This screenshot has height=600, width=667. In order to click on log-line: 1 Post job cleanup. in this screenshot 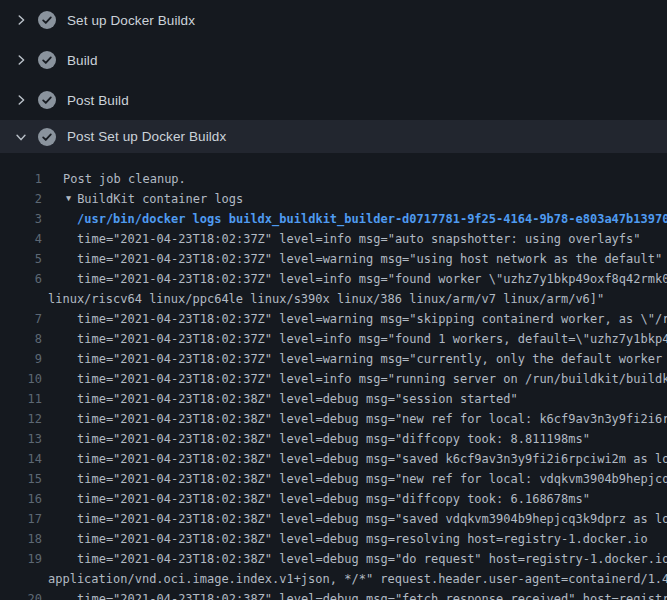, I will do `click(334, 179)`.